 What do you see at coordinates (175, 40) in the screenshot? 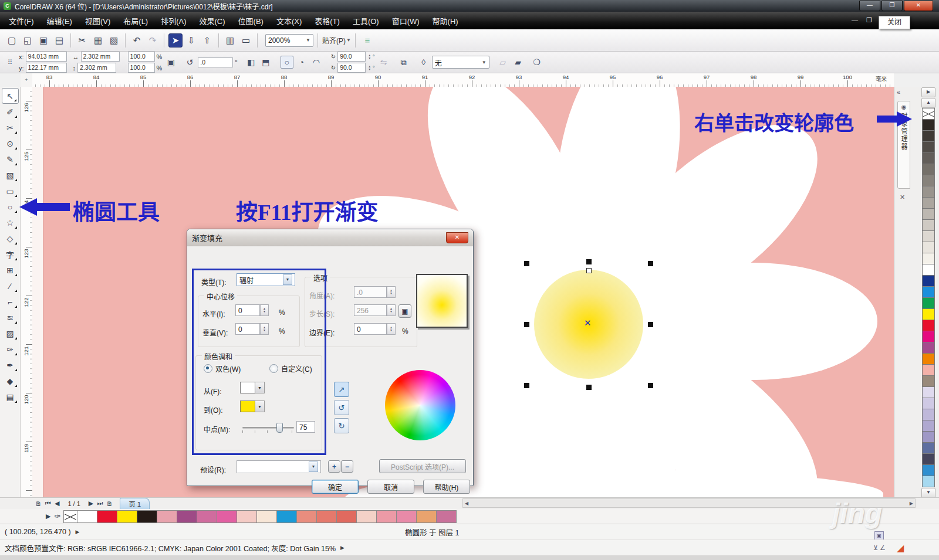
I see `search-content-icon: ➤` at bounding box center [175, 40].